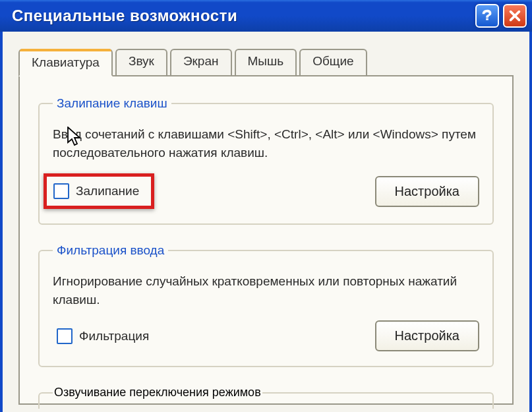  Describe the element at coordinates (111, 250) in the screenshot. I see `group-legend: Фильтрация ввода` at that location.